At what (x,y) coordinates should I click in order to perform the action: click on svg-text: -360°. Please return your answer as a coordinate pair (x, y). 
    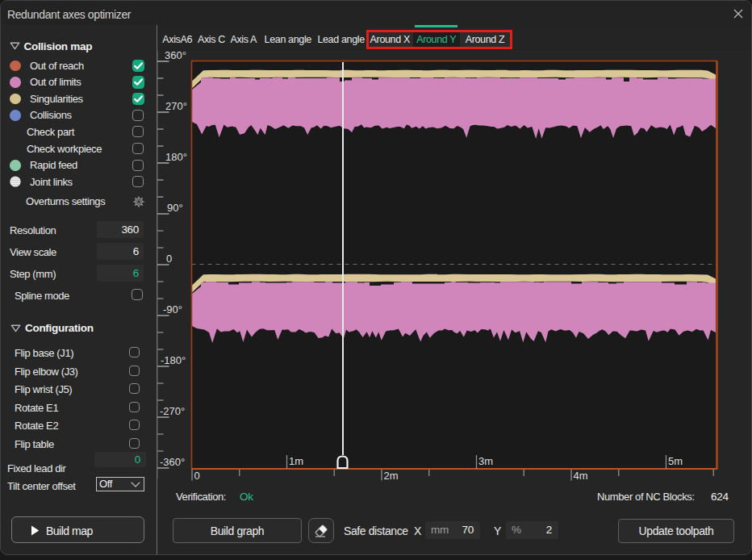
    Looking at the image, I should click on (173, 462).